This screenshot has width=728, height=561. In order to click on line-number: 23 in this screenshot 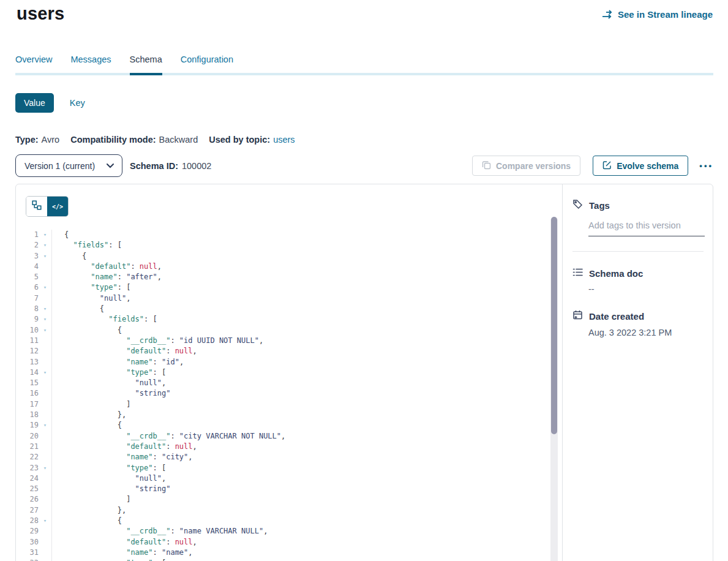, I will do `click(27, 468)`.